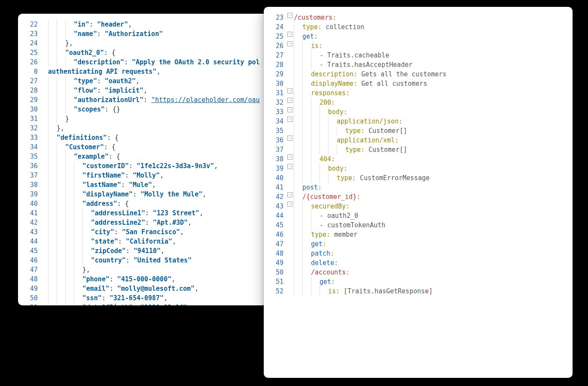 The height and width of the screenshot is (386, 588). What do you see at coordinates (417, 84) in the screenshot?
I see `code-line: 30displayName: Get all customers` at bounding box center [417, 84].